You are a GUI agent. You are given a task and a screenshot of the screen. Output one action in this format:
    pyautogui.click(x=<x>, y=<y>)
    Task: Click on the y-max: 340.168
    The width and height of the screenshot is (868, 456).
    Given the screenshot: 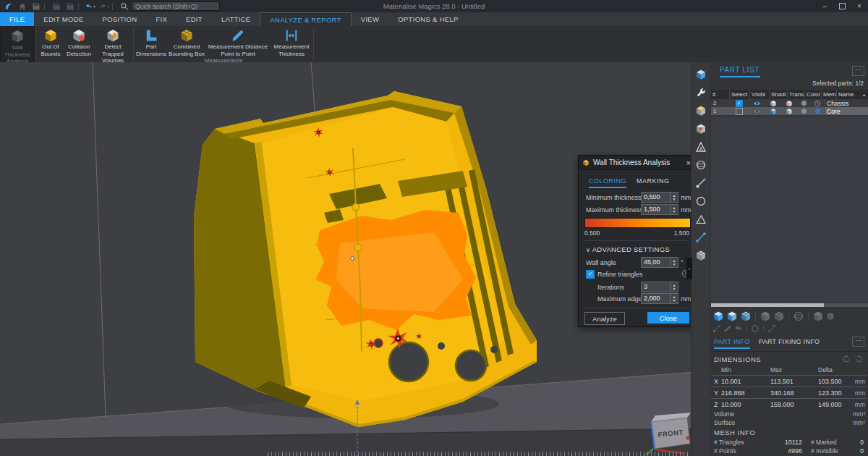 What is the action you would take?
    pyautogui.click(x=783, y=393)
    